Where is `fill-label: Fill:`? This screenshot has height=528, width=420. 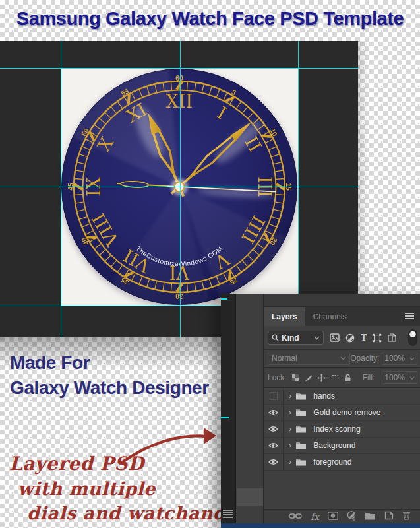 fill-label: Fill: is located at coordinates (369, 378).